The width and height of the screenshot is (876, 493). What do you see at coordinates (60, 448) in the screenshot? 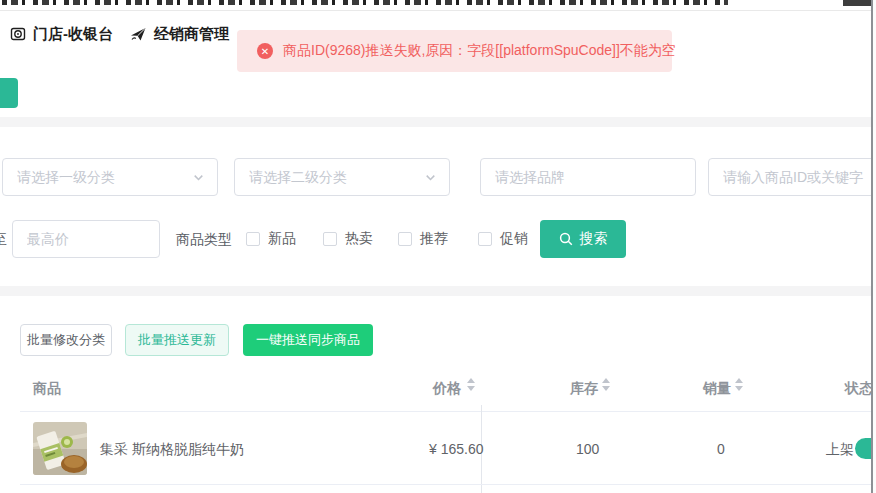
I see `product-thumbnail` at bounding box center [60, 448].